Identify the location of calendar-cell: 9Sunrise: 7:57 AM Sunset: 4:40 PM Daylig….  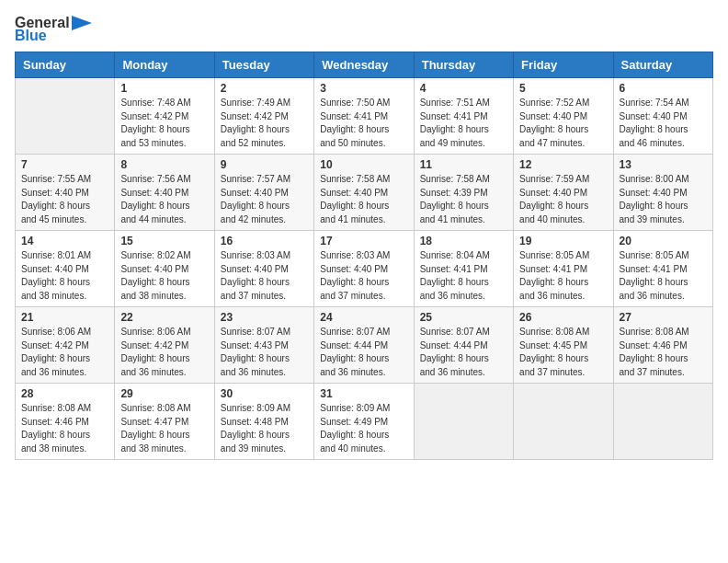
(264, 193).